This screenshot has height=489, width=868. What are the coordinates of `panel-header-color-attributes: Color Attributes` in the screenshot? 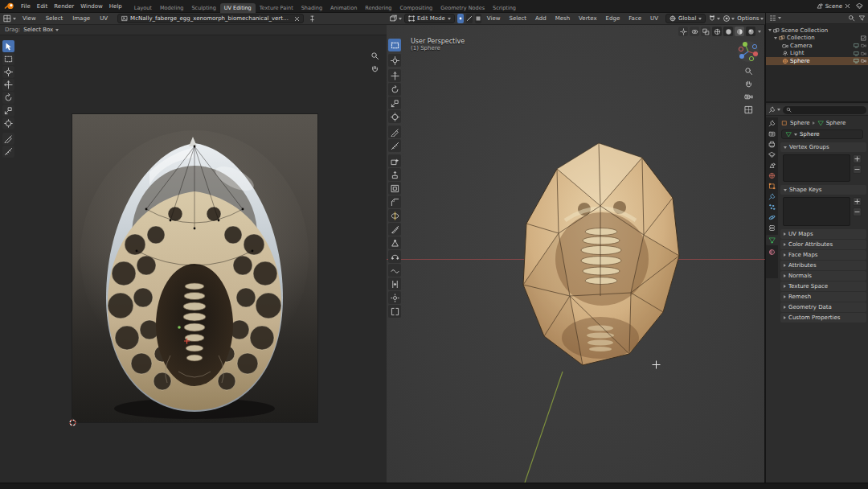 It's located at (823, 244).